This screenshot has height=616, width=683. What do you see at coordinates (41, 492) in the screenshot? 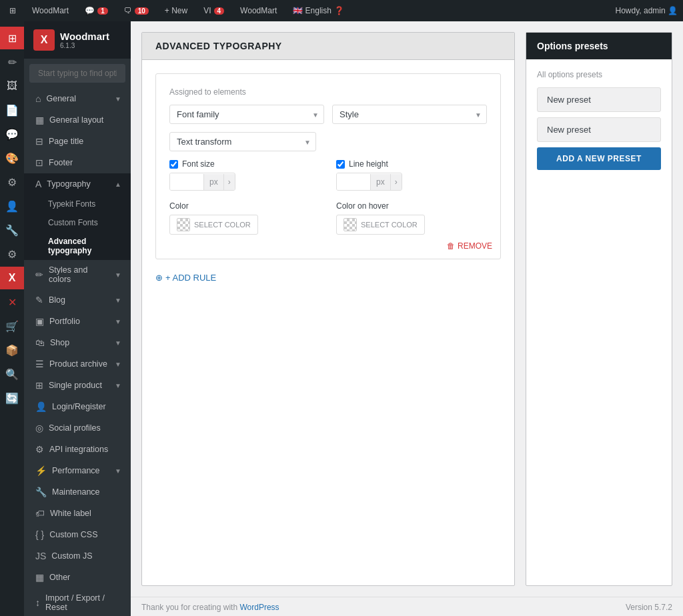
I see `maintenance-icon: 🔧` at bounding box center [41, 492].